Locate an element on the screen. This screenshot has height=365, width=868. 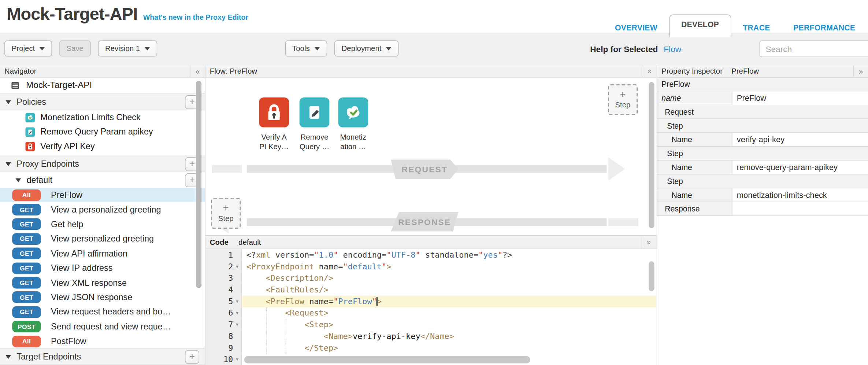
navigator-scrollbar is located at coordinates (199, 185).